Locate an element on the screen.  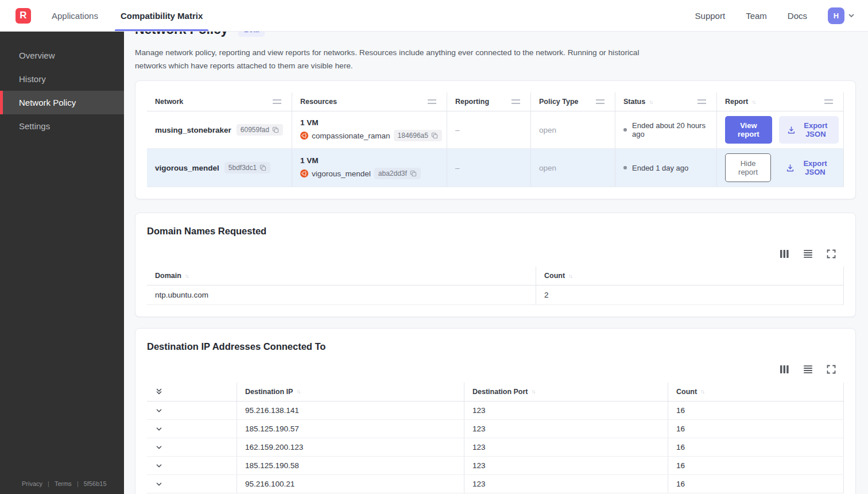
build-hash: 5f56b15 is located at coordinates (95, 484).